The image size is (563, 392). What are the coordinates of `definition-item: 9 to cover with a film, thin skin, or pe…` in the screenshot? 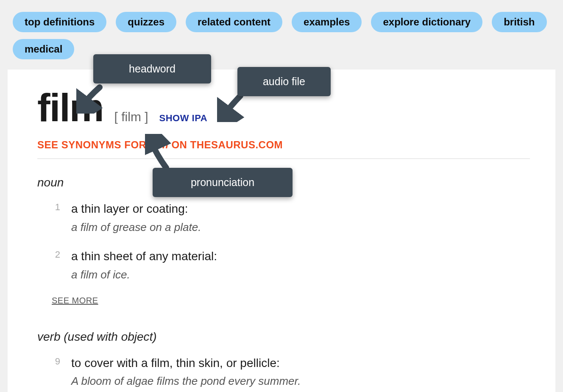 It's located at (291, 372).